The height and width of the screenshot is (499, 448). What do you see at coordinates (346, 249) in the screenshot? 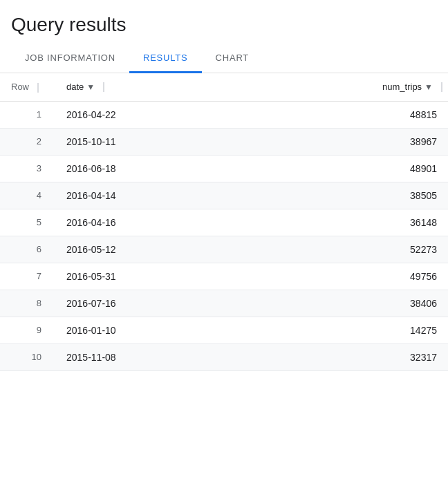
I see `cell-num-trips: 52273` at bounding box center [346, 249].